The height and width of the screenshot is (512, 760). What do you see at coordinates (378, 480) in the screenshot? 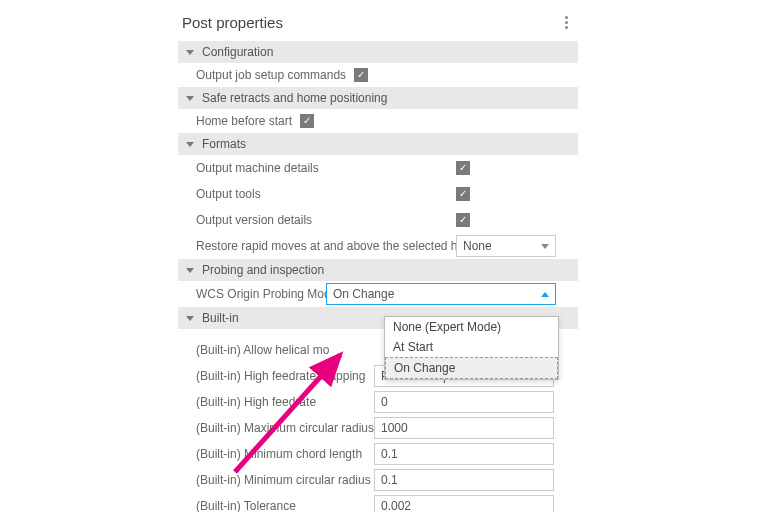
I see `row-min-circ-radius: (Built-in) Minimum circular radius` at bounding box center [378, 480].